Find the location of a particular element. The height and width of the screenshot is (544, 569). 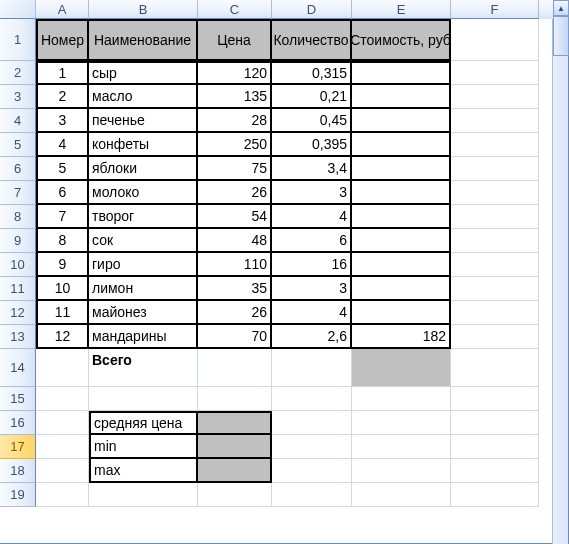

cell-price: 54 is located at coordinates (235, 217).